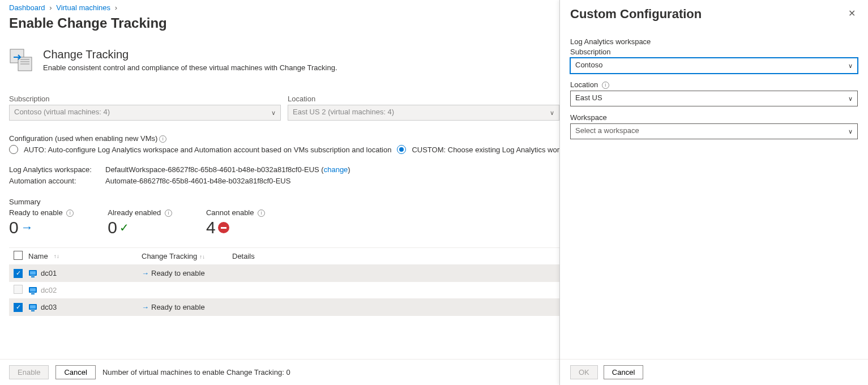  Describe the element at coordinates (589, 65) in the screenshot. I see `panel-subscription-value: Contoso` at that location.